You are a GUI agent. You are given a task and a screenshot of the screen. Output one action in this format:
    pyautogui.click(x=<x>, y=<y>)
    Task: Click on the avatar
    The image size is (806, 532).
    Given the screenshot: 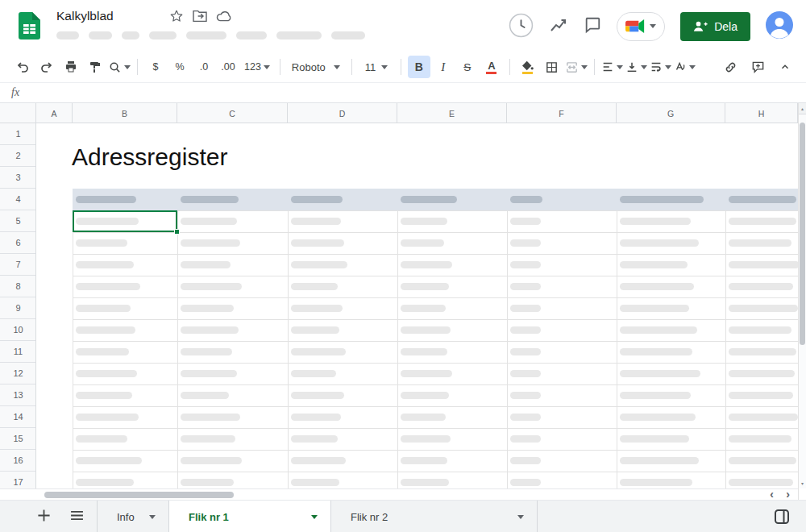 What is the action you would take?
    pyautogui.click(x=779, y=26)
    